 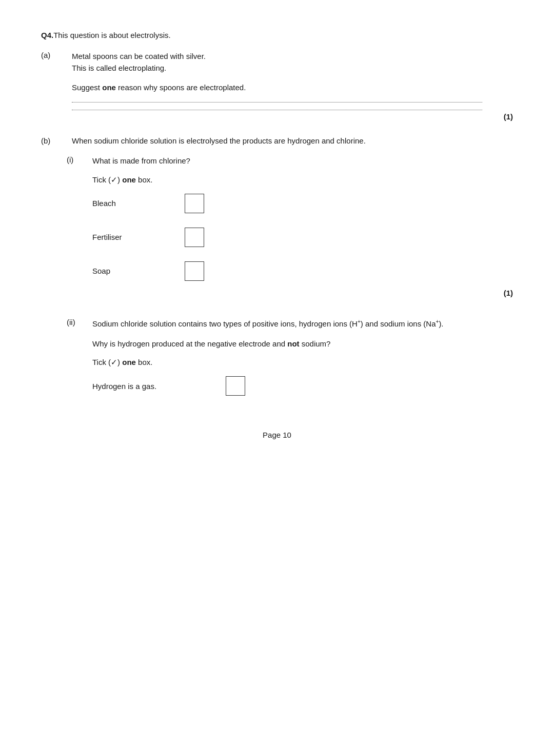 What do you see at coordinates (303, 344) in the screenshot?
I see `part-bii-question: Why is hydrogen produced at the negative…` at bounding box center [303, 344].